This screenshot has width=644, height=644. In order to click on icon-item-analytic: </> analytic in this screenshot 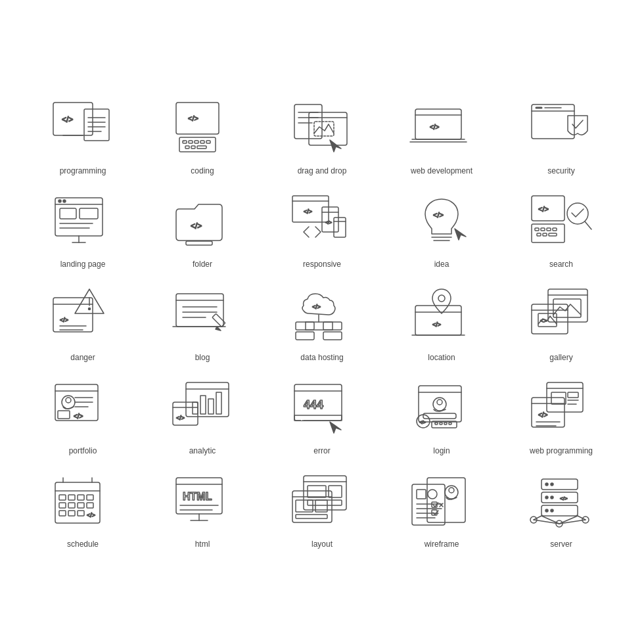, I will do `click(202, 415)`.